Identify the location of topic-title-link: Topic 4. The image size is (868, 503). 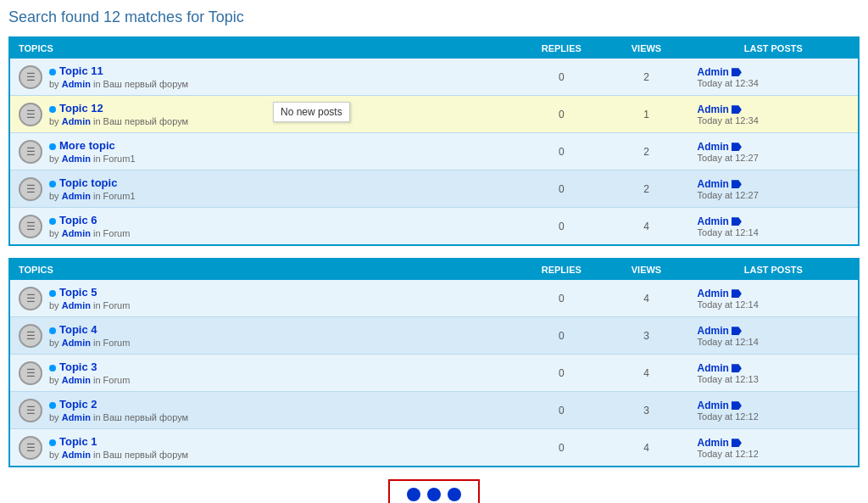
(78, 329).